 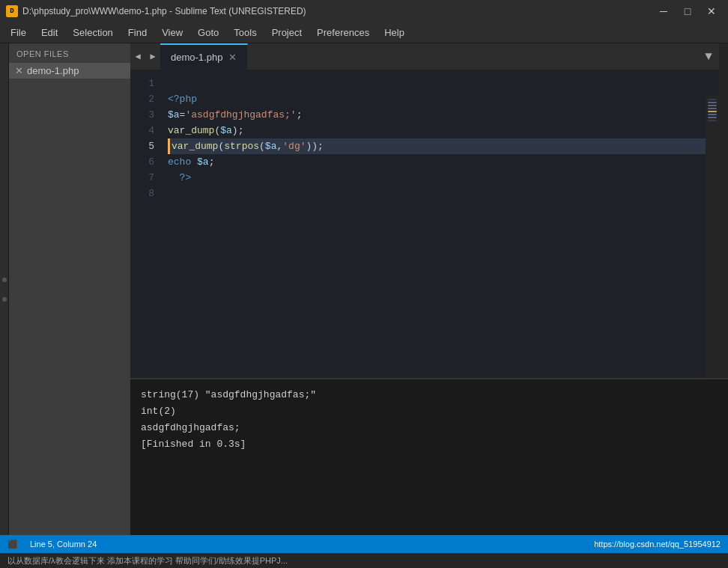 I want to click on line-num-6: 6, so click(x=142, y=162).